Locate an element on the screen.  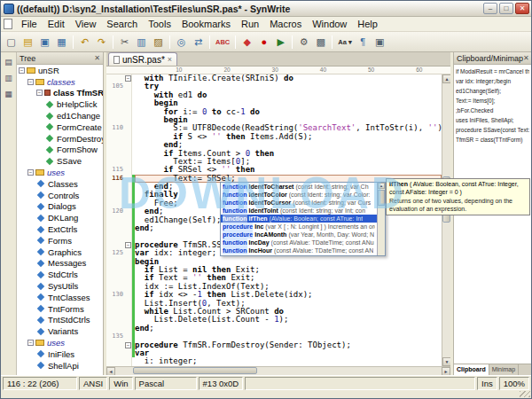
code-line-138: i: integer; is located at coordinates (274, 362).